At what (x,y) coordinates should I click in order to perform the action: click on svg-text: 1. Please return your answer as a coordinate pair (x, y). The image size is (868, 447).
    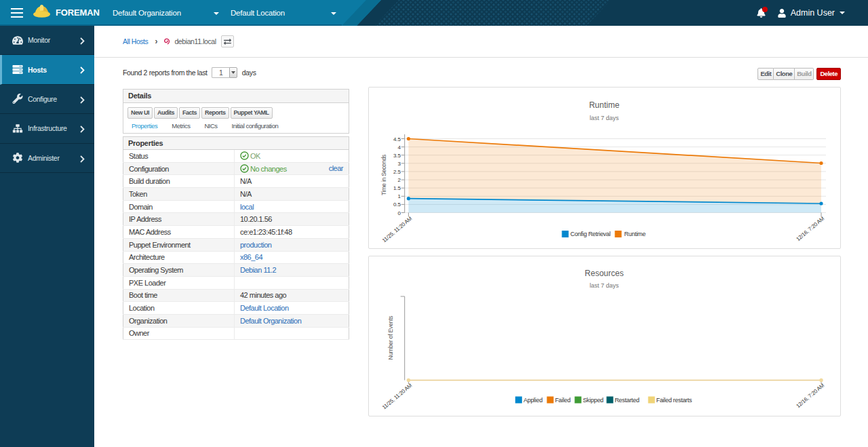
    Looking at the image, I should click on (400, 197).